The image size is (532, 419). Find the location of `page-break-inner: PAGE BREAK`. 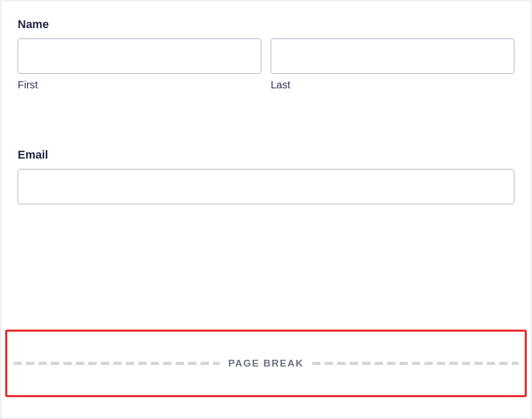

page-break-inner: PAGE BREAK is located at coordinates (266, 363).